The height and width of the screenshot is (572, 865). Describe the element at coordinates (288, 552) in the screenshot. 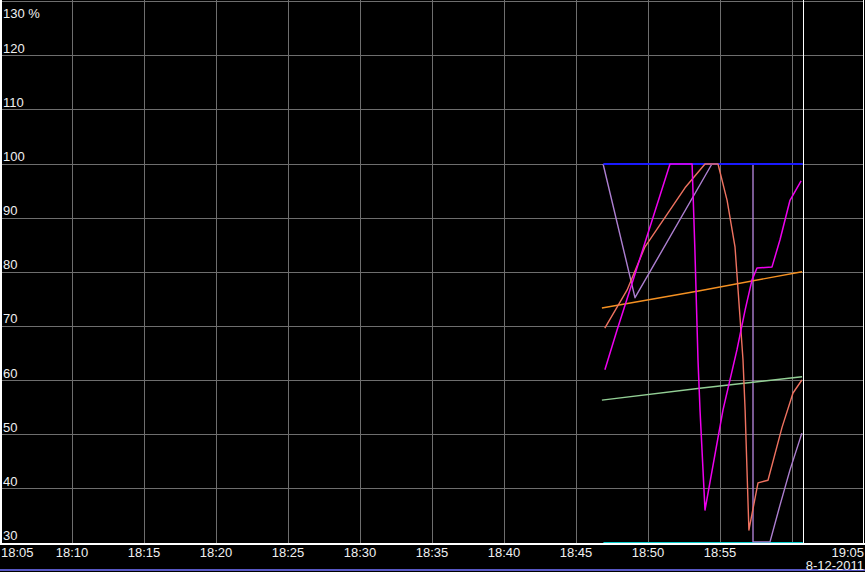

I see `x-axis-label: 18:25` at that location.